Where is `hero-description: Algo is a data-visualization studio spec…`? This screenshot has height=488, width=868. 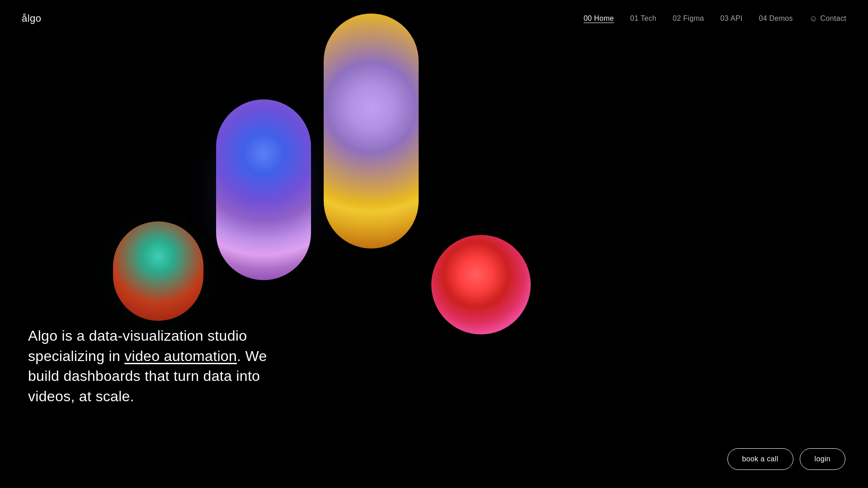 hero-description: Algo is a data-visualization studio spec… is located at coordinates (164, 366).